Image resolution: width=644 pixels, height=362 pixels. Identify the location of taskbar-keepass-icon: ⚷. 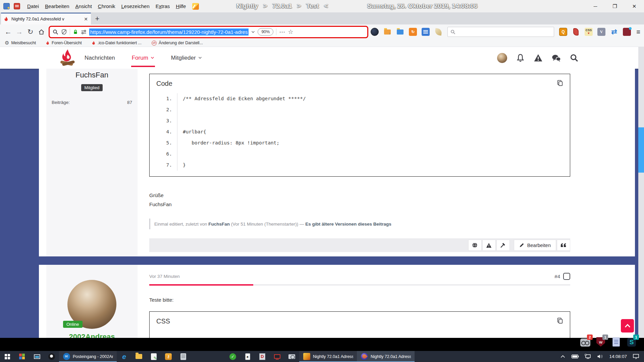
(168, 357).